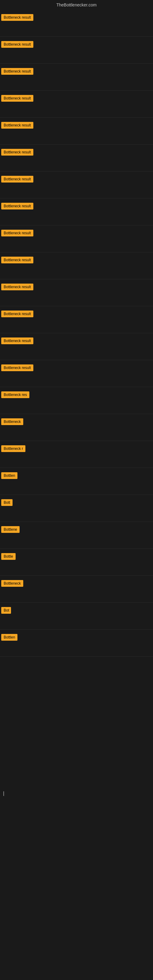  I want to click on bottleneck-result-badge: Bott, so click(7, 503).